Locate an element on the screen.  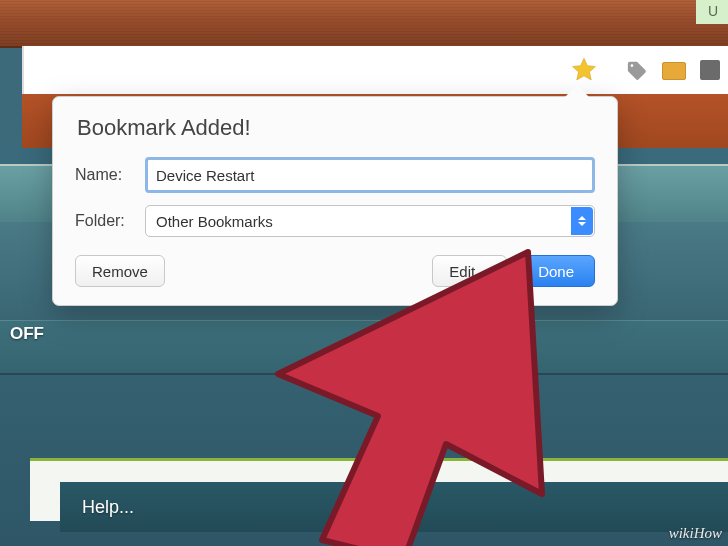
watermark: wikiHow is located at coordinates (696, 534).